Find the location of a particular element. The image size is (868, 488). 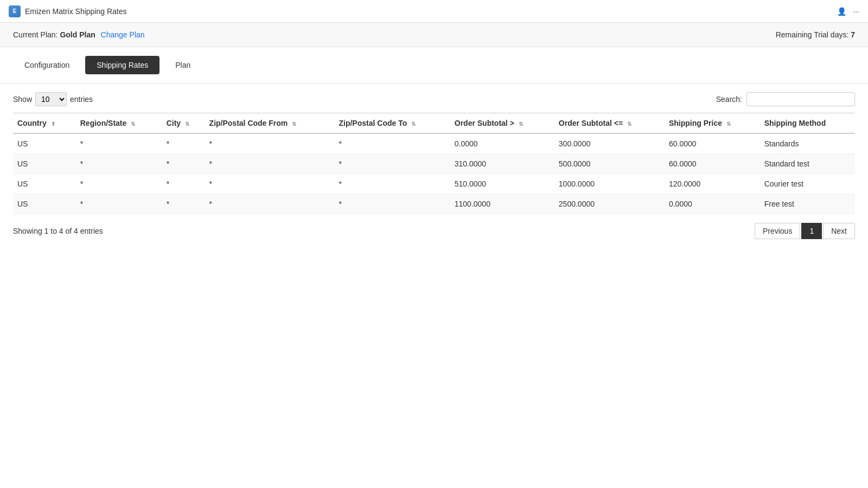

more-icon: ··· is located at coordinates (856, 11).